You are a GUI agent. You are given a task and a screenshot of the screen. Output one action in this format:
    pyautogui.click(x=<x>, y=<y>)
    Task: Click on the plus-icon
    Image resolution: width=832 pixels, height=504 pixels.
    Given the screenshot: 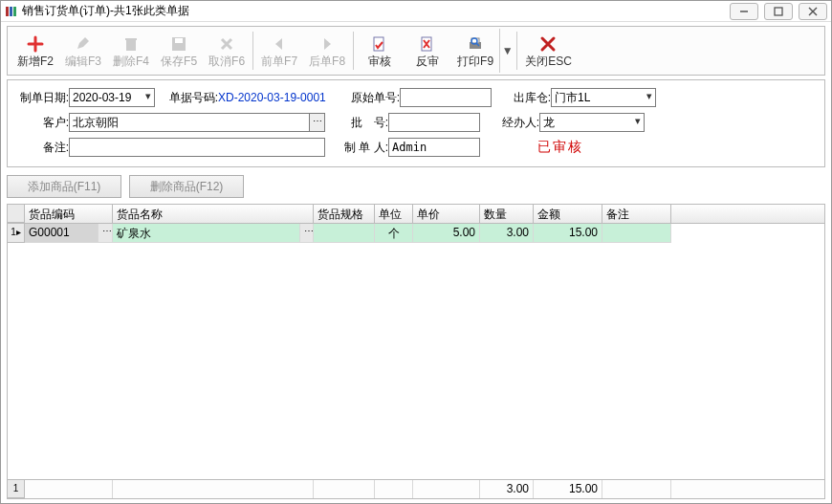 What is the action you would take?
    pyautogui.click(x=35, y=44)
    